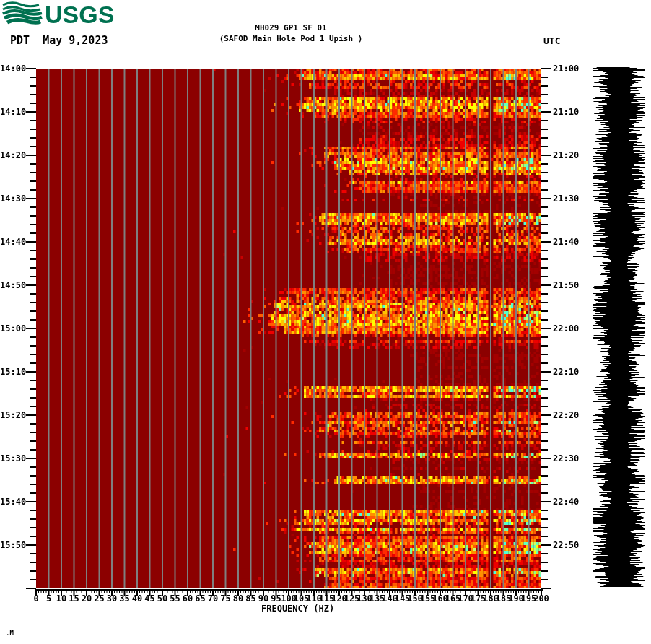 The height and width of the screenshot is (644, 651). I want to click on frequency-axis-title: FREQUENCY (HZ), so click(297, 609).